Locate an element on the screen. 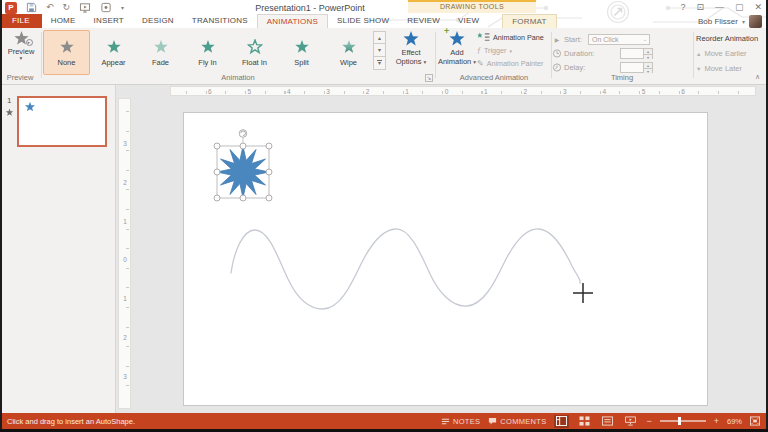 This screenshot has height=432, width=768. ruler-number: 5 is located at coordinates (249, 92).